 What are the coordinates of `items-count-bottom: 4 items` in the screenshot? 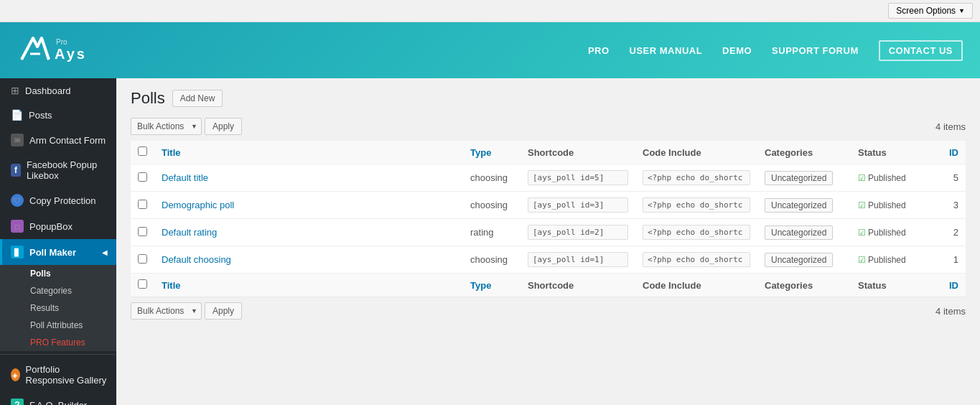 It's located at (951, 312).